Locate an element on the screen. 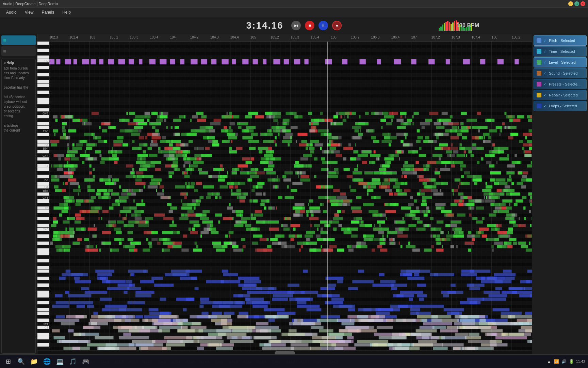  menu-item-help: Help is located at coordinates (67, 12).